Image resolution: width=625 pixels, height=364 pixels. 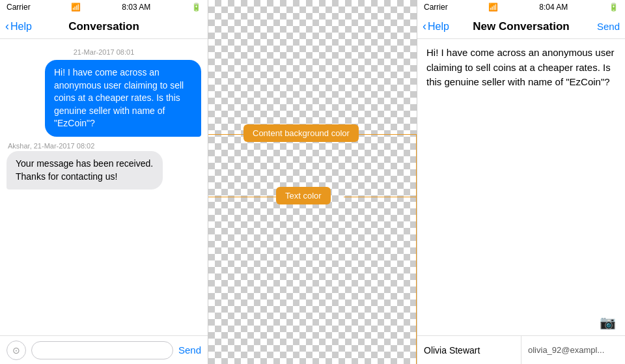 What do you see at coordinates (18, 26) in the screenshot?
I see `left-back-button: ‹ Help` at bounding box center [18, 26].